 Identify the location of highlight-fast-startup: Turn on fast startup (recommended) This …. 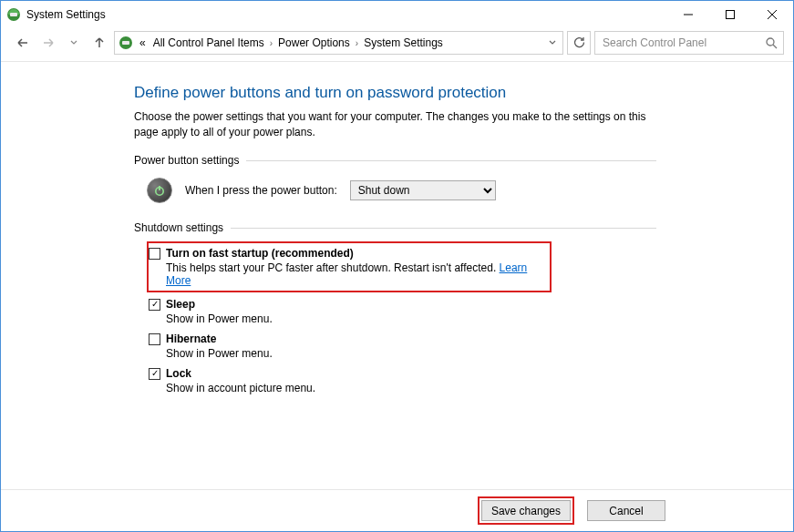
(349, 267).